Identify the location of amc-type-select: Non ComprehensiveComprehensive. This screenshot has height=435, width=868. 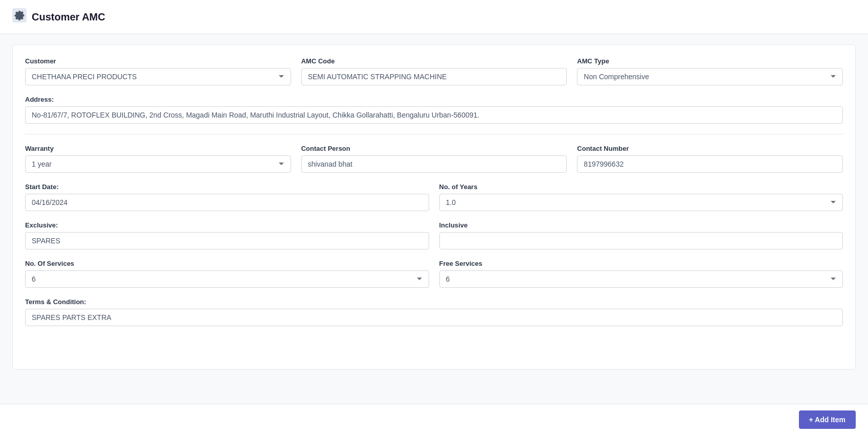
(710, 77).